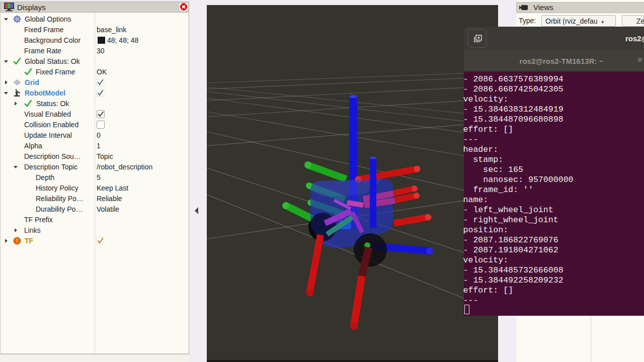 Image resolution: width=644 pixels, height=362 pixels. Describe the element at coordinates (123, 40) in the screenshot. I see `svg-text: 48; 48; 48` at that location.